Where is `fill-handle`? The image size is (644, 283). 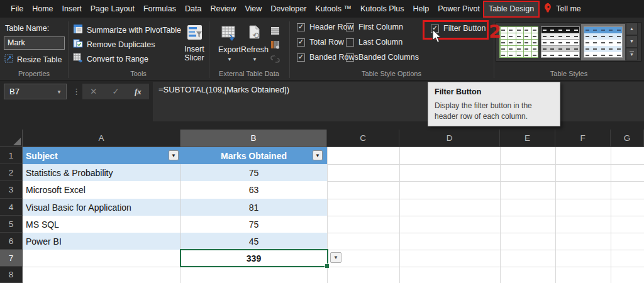 fill-handle is located at coordinates (327, 265).